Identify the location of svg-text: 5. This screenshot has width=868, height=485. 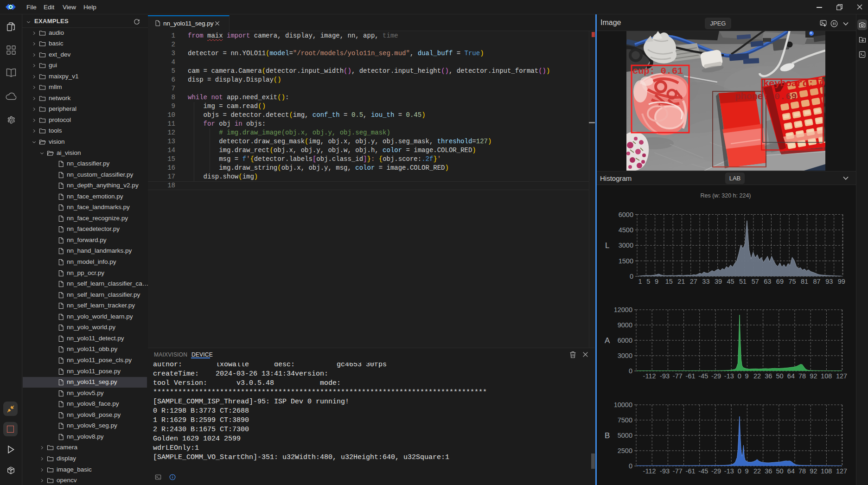
(648, 281).